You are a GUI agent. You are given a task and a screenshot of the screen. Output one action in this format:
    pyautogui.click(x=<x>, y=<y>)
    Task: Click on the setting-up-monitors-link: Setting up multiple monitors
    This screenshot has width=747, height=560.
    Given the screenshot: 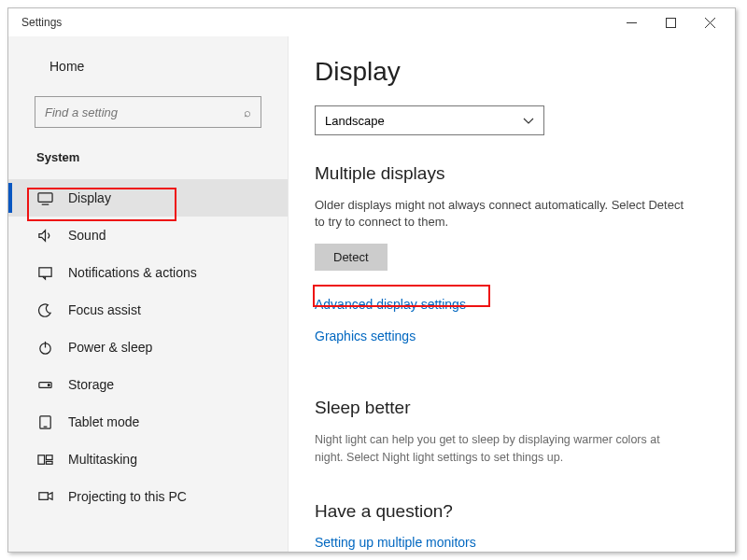 What is the action you would take?
    pyautogui.click(x=512, y=542)
    